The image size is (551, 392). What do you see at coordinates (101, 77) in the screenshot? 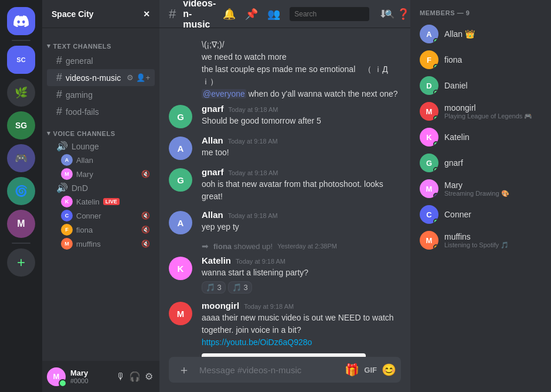
I see `channel-videos-n-music: # videos-n-music ⚙ 👤+` at bounding box center [101, 77].